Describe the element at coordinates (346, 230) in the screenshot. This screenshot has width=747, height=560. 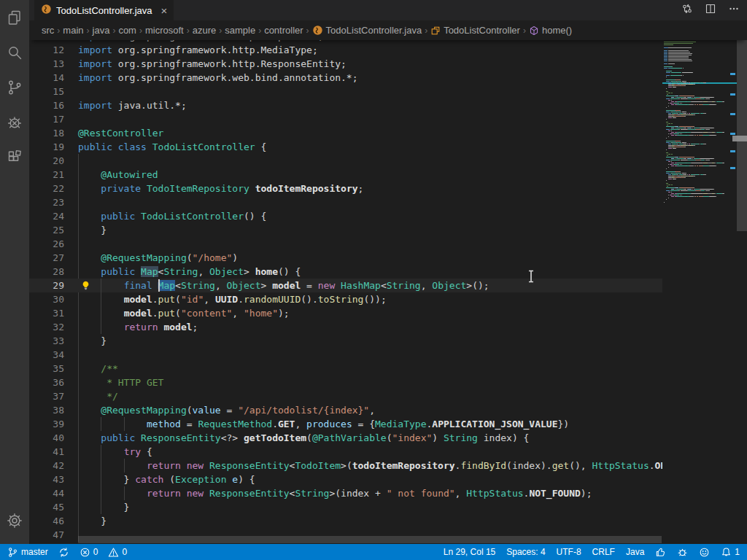
I see `code-line: 25 }` at that location.